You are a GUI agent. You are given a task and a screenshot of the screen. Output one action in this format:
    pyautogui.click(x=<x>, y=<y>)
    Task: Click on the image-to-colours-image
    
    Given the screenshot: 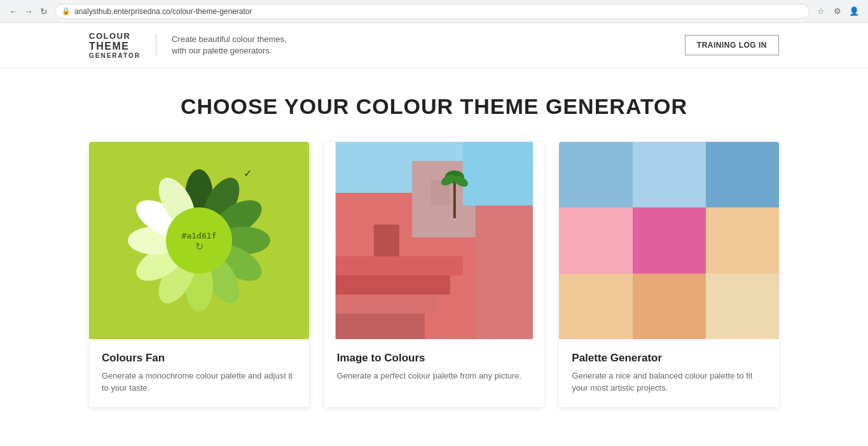 What is the action you would take?
    pyautogui.click(x=434, y=240)
    